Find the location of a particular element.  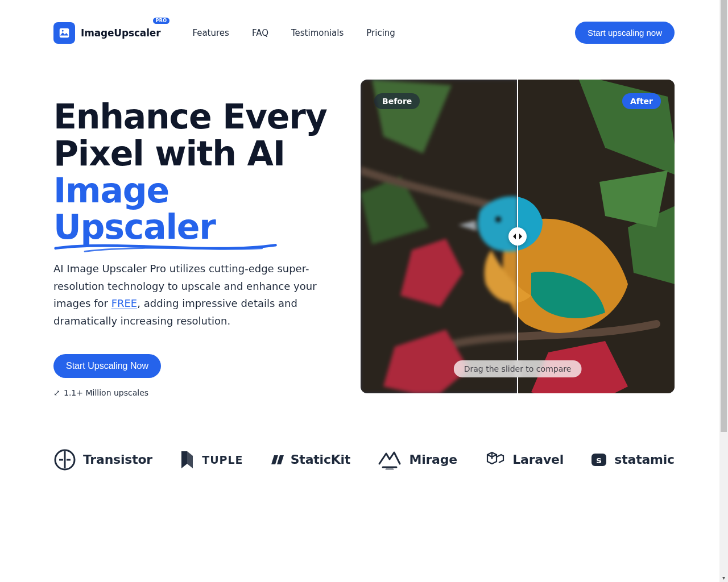

nav-faq: FAQ is located at coordinates (260, 33).